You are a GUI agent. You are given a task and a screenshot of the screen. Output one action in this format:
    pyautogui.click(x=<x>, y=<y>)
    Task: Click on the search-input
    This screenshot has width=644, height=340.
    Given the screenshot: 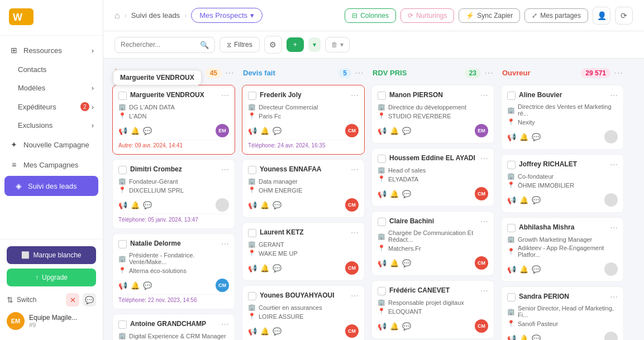 What is the action you would take?
    pyautogui.click(x=159, y=45)
    